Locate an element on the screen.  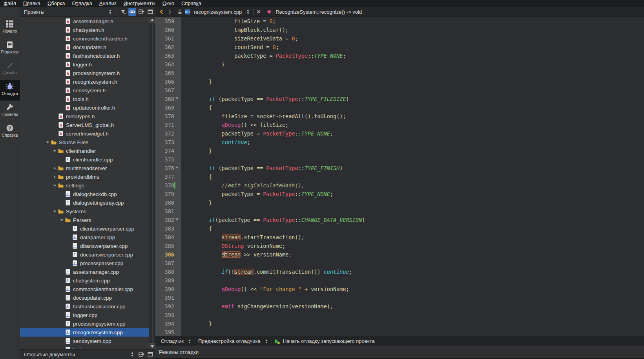
debug-preset-combo: Преднастройка отладчика is located at coordinates (229, 341).